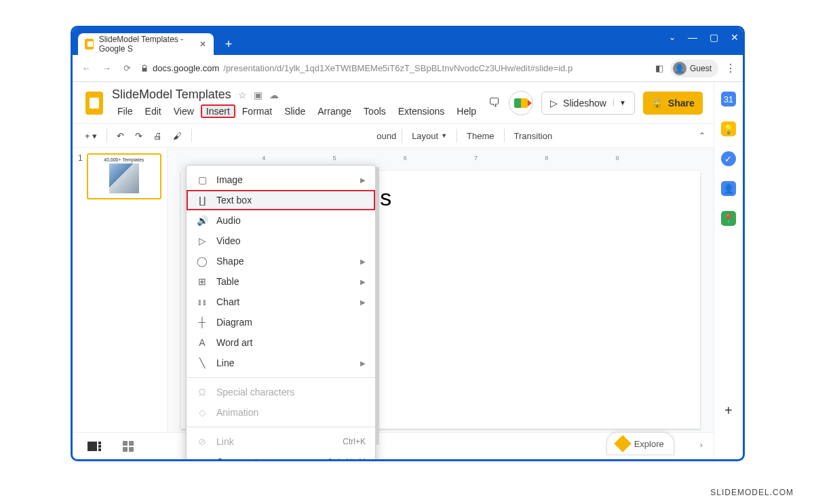 This screenshot has height=504, width=814. I want to click on menu-shortcut: Ctrl+Alt+M, so click(346, 459).